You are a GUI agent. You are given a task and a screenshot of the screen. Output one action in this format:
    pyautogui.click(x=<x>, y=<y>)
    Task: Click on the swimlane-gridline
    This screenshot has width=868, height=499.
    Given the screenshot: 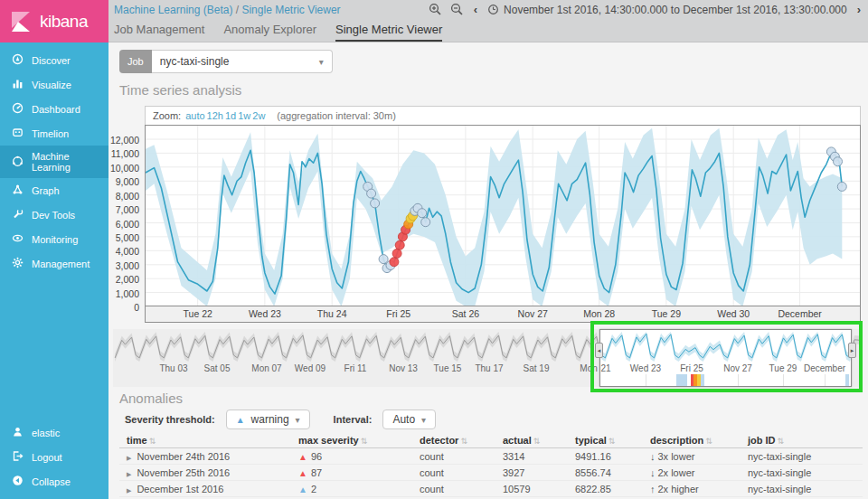 What is the action you would take?
    pyautogui.click(x=783, y=381)
    